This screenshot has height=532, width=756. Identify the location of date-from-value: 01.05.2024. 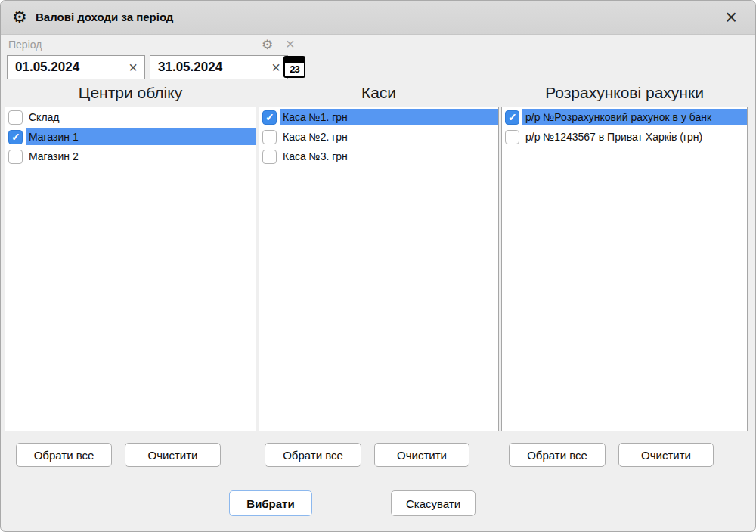
(65, 67).